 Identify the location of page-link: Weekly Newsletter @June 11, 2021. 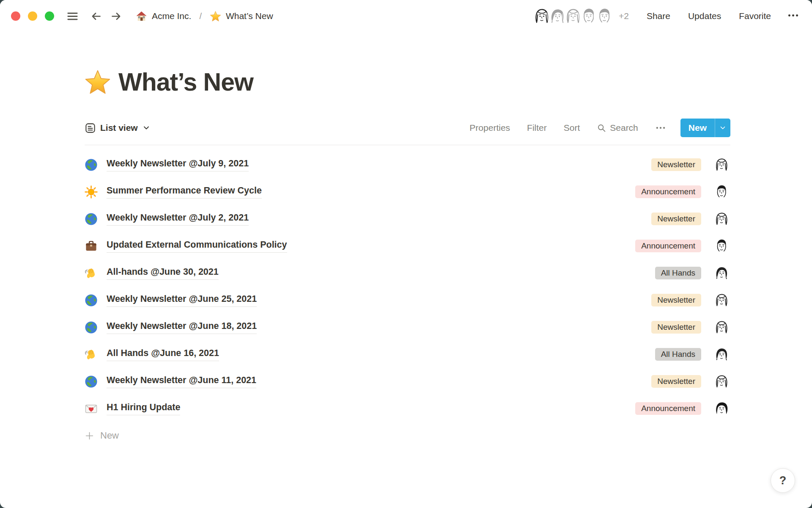
(181, 381).